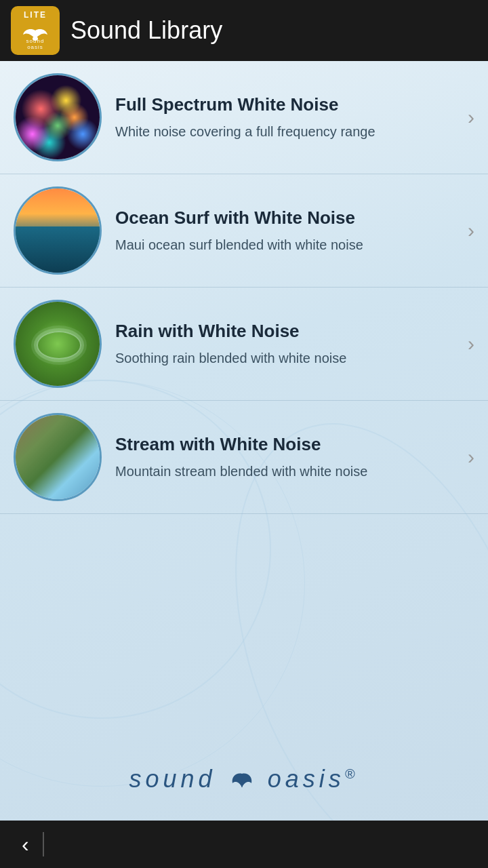  Describe the element at coordinates (244, 779) in the screenshot. I see `brand-name: sound oasis®` at that location.